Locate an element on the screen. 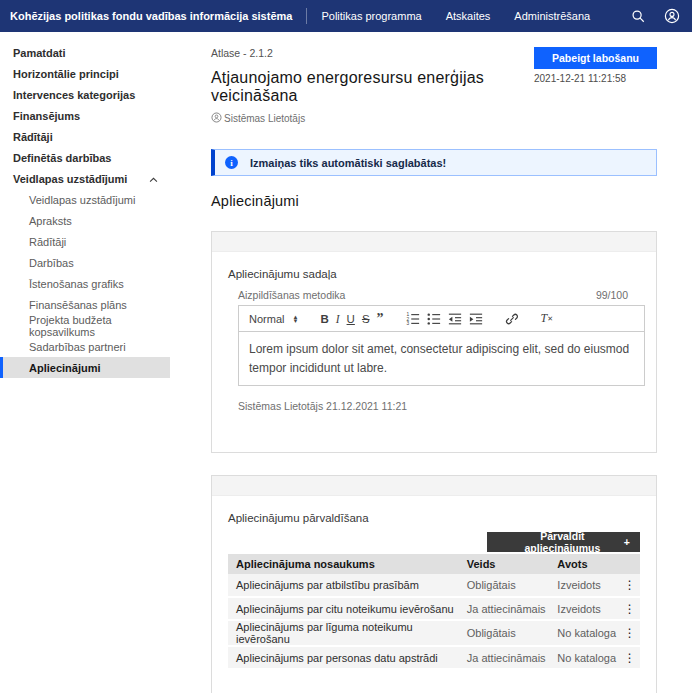 The height and width of the screenshot is (693, 692). cell-name: Apliecinājums par personas datu apstrādi is located at coordinates (344, 658).